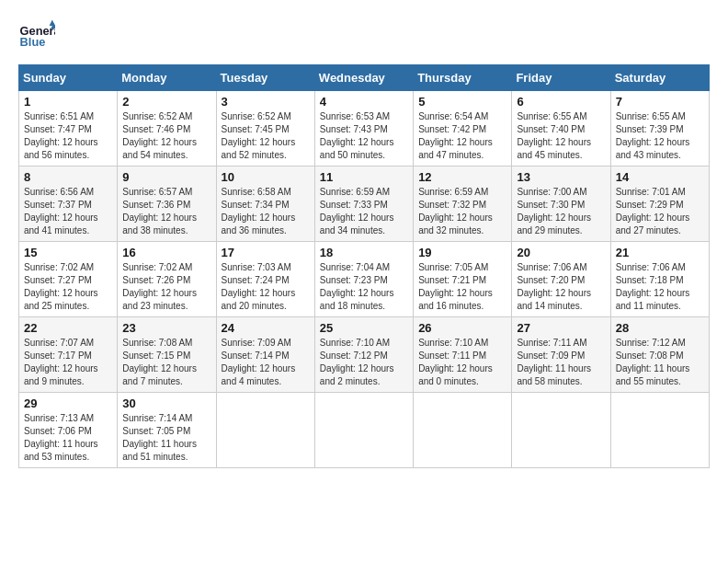 Image resolution: width=728 pixels, height=563 pixels. What do you see at coordinates (561, 280) in the screenshot?
I see `calendar-cell: 20 Sunrise: 7:06 AM Sunset: 7:20 PM Dayl…` at bounding box center [561, 280].